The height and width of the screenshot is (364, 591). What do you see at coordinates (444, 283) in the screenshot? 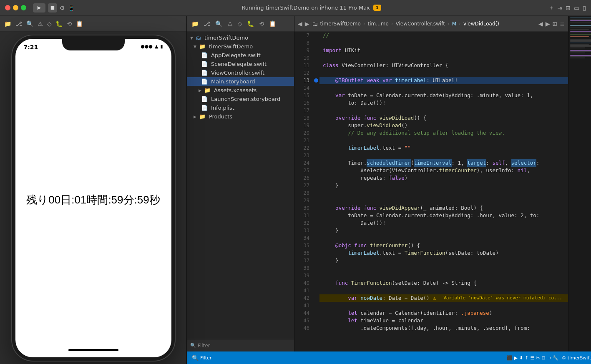
I see `code-line-40: func TimerFunction (setDate: Date) -> St…` at bounding box center [444, 283].